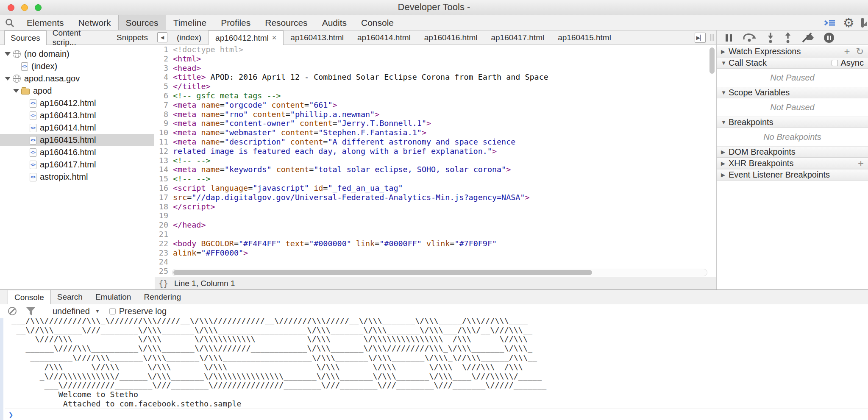 Image resolution: width=868 pixels, height=420 pixels. Describe the element at coordinates (862, 23) in the screenshot. I see `dock-side-icon` at that location.